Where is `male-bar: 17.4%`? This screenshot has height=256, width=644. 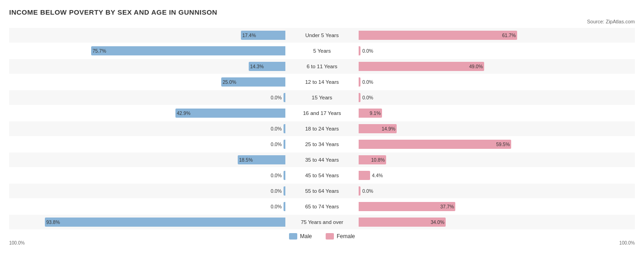
male-bar: 17.4% is located at coordinates (263, 35).